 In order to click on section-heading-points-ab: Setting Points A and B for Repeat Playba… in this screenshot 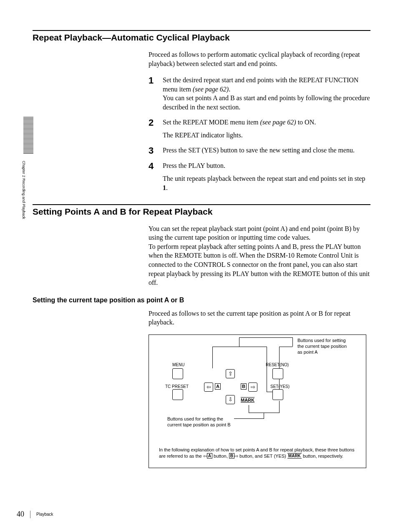, I will do `click(202, 210)`.